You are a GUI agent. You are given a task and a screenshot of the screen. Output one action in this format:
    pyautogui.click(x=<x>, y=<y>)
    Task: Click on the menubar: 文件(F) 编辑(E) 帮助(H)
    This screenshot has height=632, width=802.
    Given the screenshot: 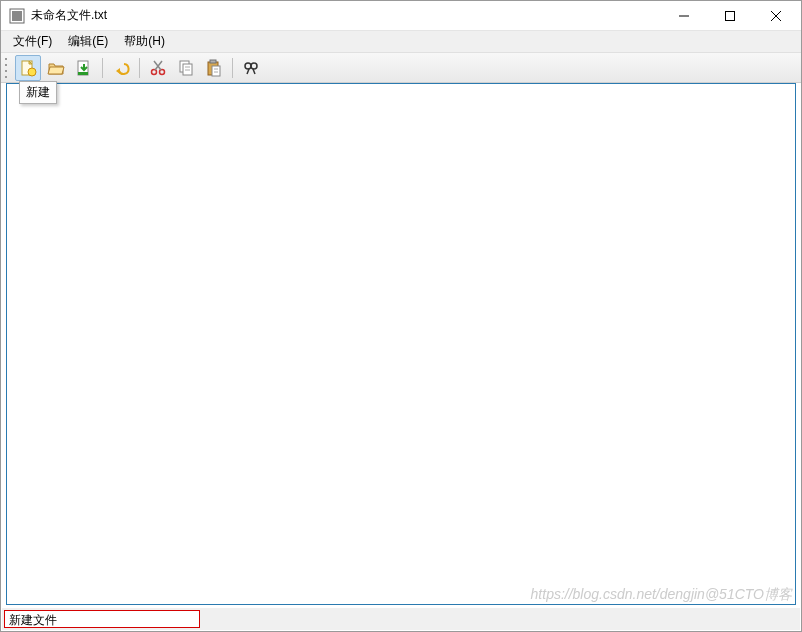 What is the action you would take?
    pyautogui.click(x=401, y=42)
    